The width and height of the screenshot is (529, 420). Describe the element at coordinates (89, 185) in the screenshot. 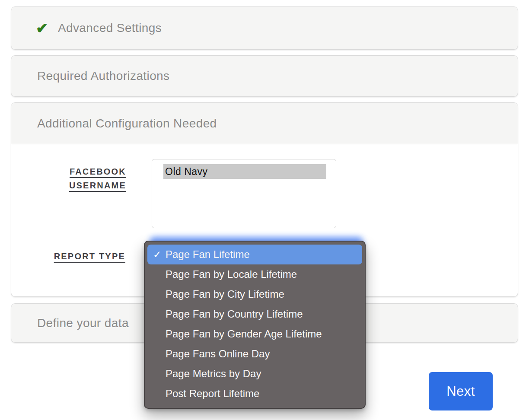

I see `facebook-username-label-line2: USERNAME` at that location.